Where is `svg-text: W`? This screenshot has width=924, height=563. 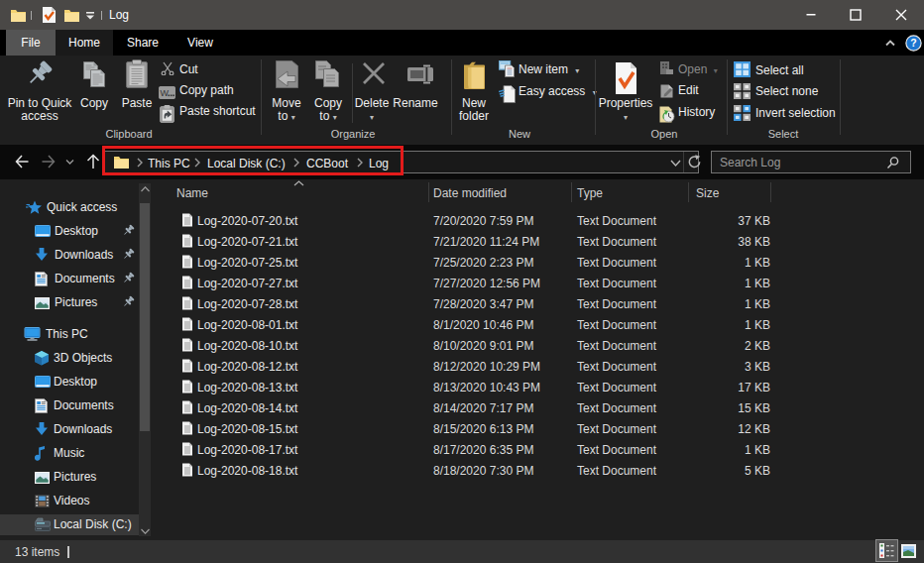 svg-text: W is located at coordinates (165, 93).